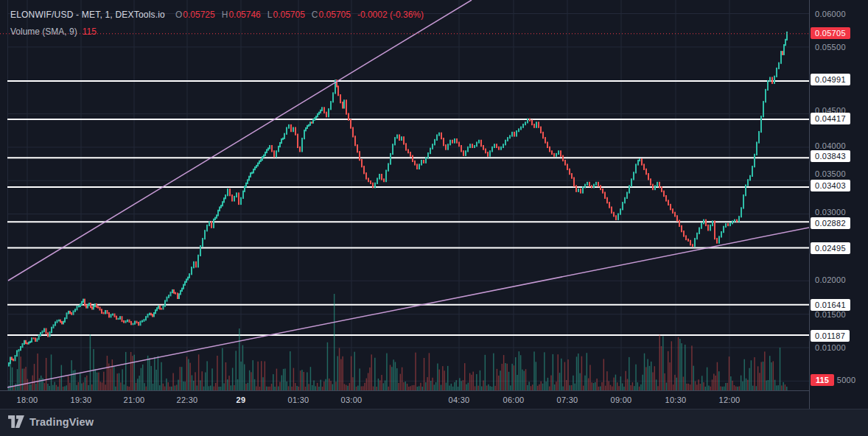  Describe the element at coordinates (830, 33) in the screenshot. I see `current-price-badge: 0.05705` at that location.